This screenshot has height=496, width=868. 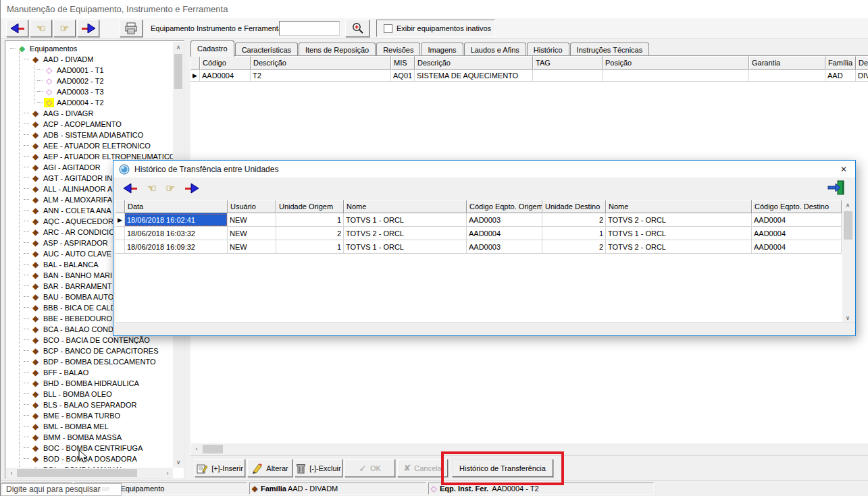 I want to click on tree-item-boc: ◆BOC - BOMBA CENTRIFUGA, so click(x=83, y=448).